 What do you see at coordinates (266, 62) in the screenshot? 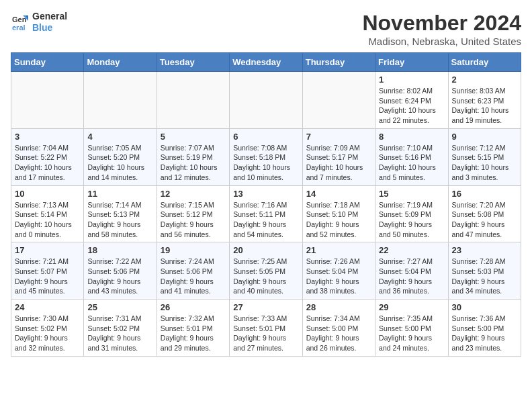
I see `weekday-header-wednesday: Wednesday` at bounding box center [266, 62].